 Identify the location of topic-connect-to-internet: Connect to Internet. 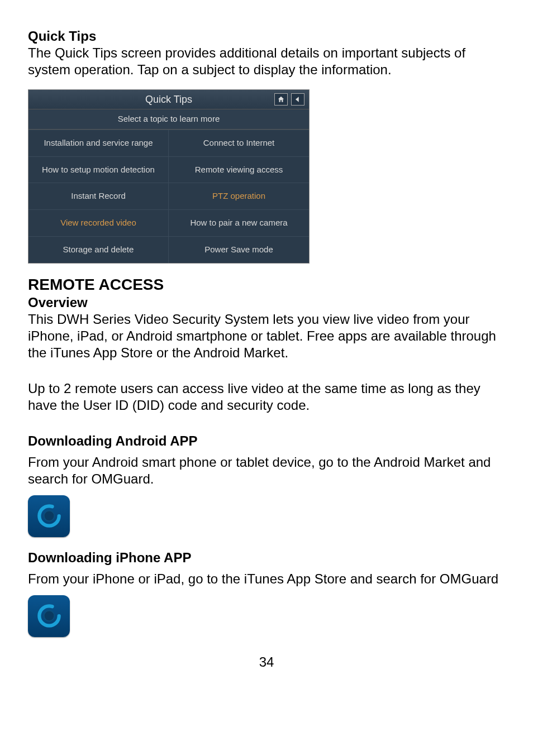
(239, 143).